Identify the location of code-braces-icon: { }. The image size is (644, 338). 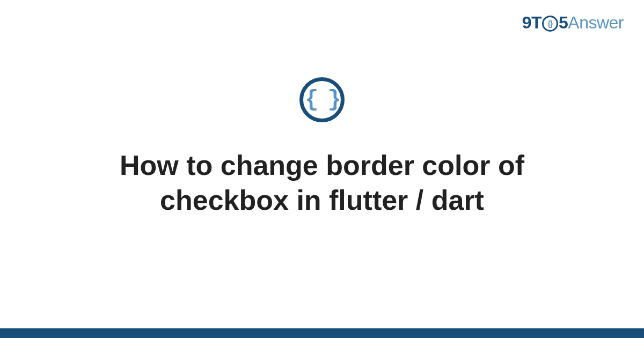
(322, 100).